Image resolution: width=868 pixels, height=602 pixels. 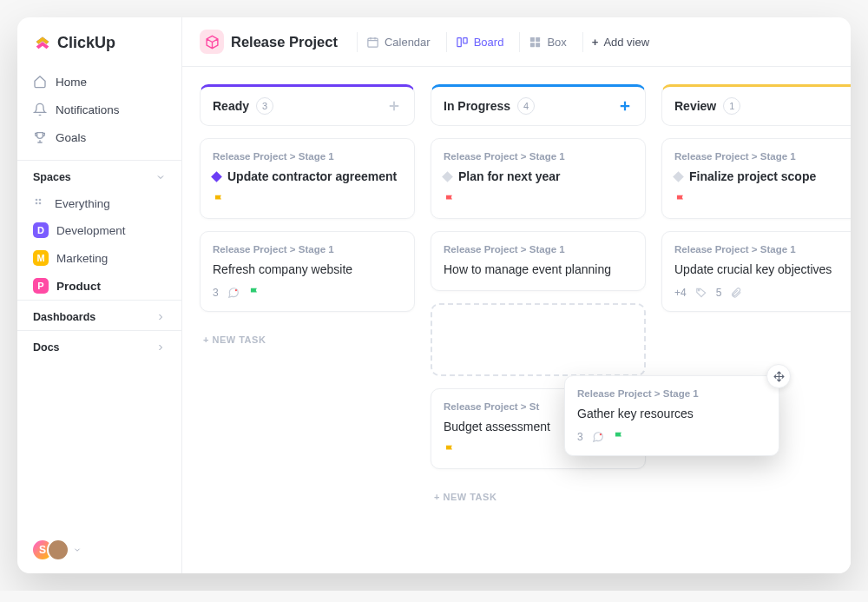 I want to click on column-title: In Progress, so click(x=477, y=106).